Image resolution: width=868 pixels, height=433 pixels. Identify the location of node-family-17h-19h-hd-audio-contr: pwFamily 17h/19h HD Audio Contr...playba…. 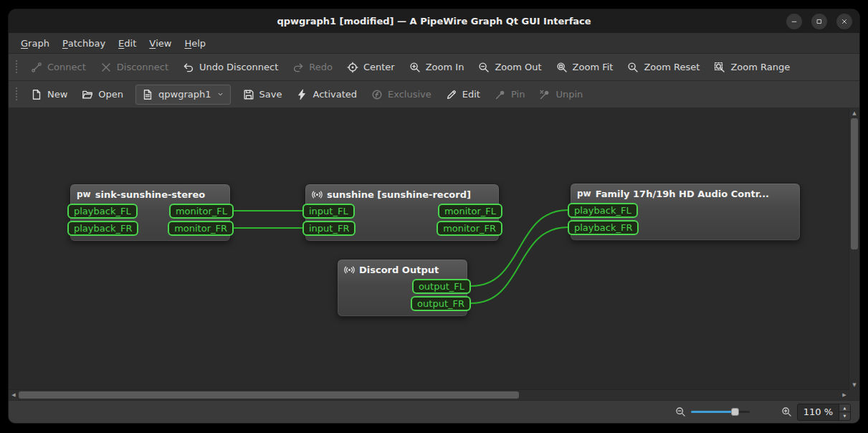
(685, 212).